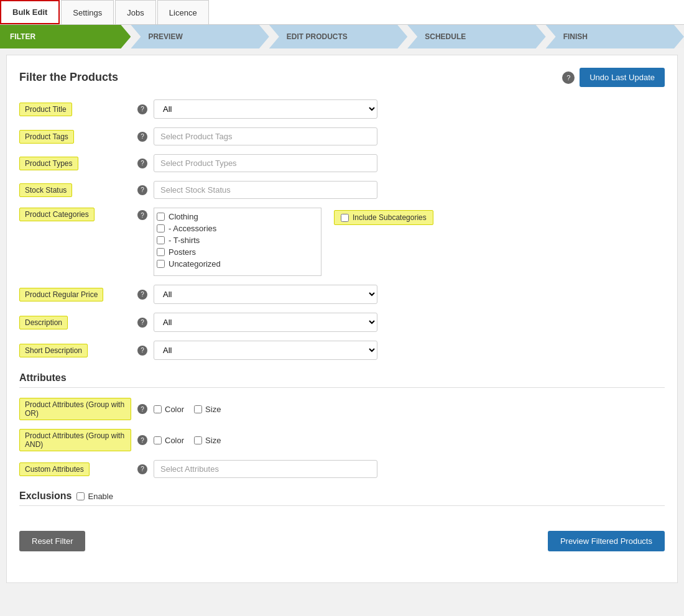 The width and height of the screenshot is (684, 616). I want to click on product-types-info-icon: ?, so click(142, 163).